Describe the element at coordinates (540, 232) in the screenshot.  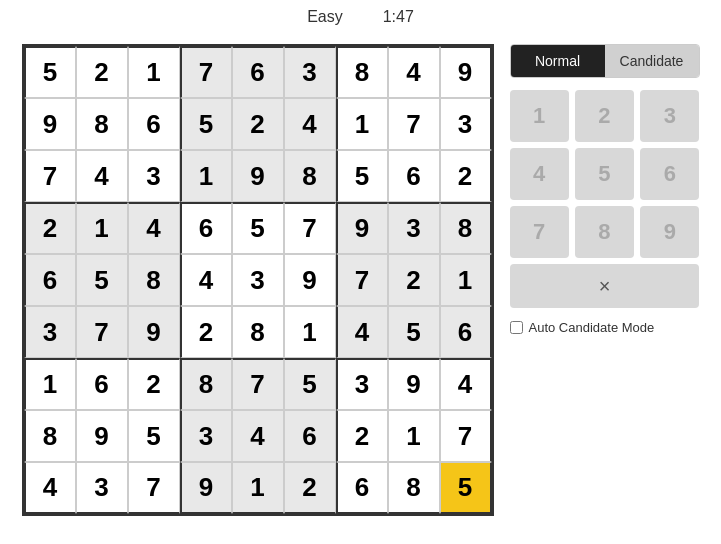
I see `numpad-button-7: 7` at that location.